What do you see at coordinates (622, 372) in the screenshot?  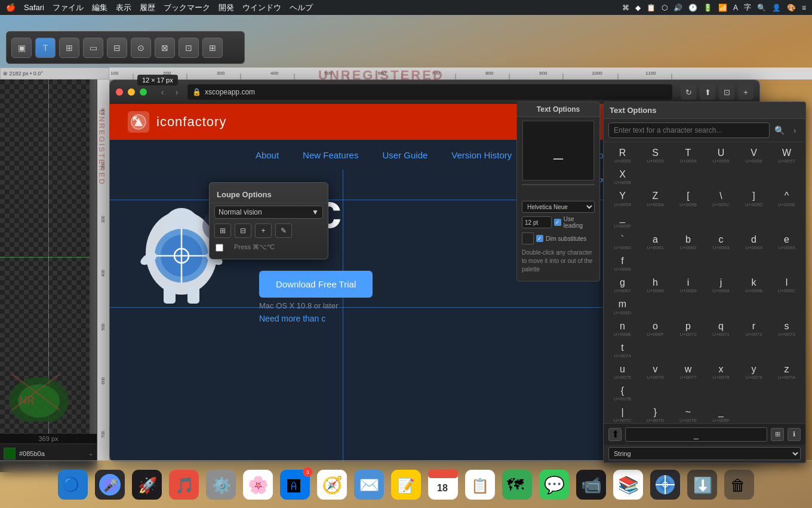 I see `char-cell: uU+0075` at bounding box center [622, 372].